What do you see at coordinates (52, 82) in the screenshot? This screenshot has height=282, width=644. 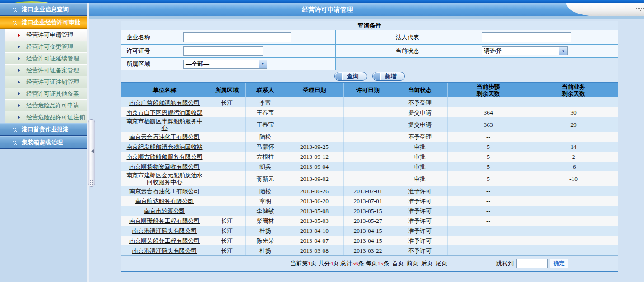 I see `sidebar-item-label: 经营许可证注销管理` at bounding box center [52, 82].